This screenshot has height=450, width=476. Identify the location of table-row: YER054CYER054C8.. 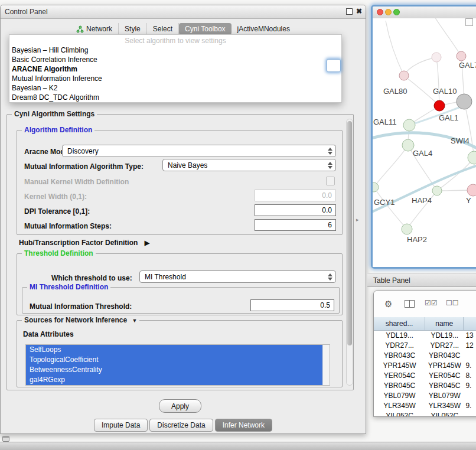
(425, 376).